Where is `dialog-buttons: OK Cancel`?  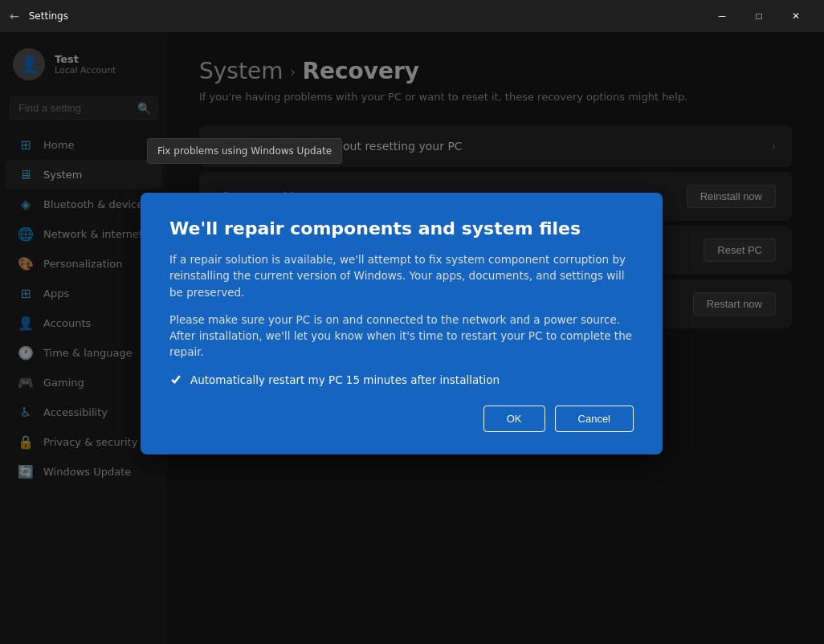 dialog-buttons: OK Cancel is located at coordinates (402, 419).